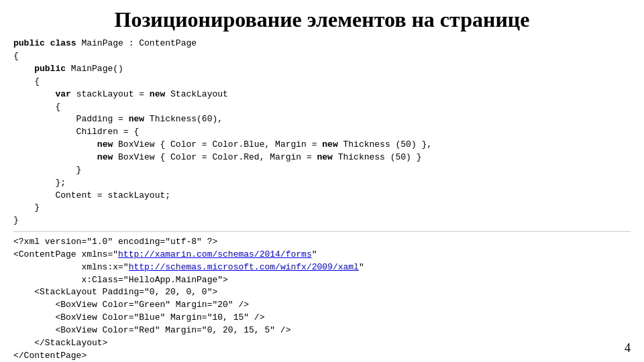 Image resolution: width=644 pixels, height=362 pixels. Describe the element at coordinates (76, 131) in the screenshot. I see `cs-line-8: Children = {` at that location.